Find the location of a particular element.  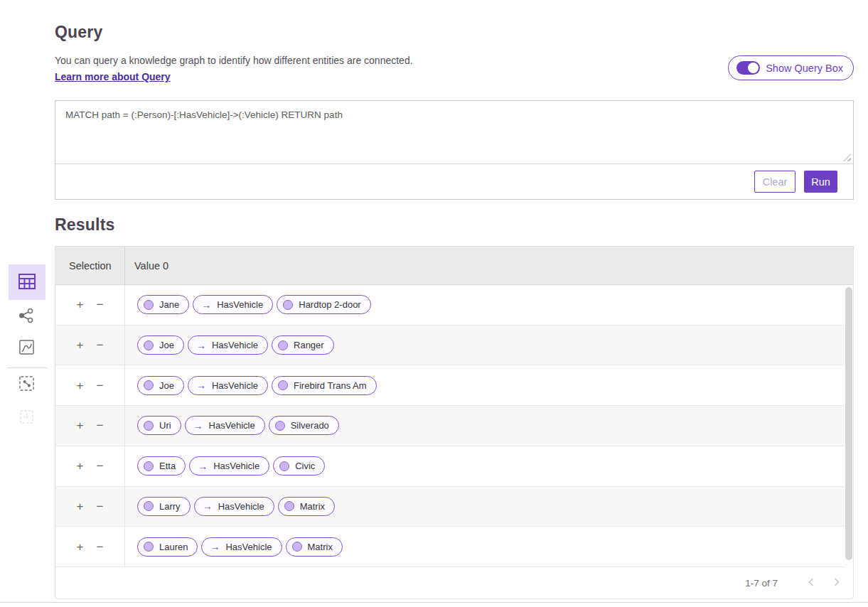

node-label: Silverado is located at coordinates (310, 425).